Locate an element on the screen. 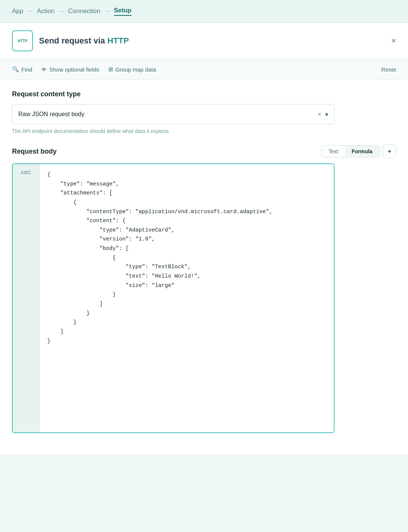 The height and width of the screenshot is (532, 408). breadcrumb: App → Action → Connection → Setup is located at coordinates (204, 11).